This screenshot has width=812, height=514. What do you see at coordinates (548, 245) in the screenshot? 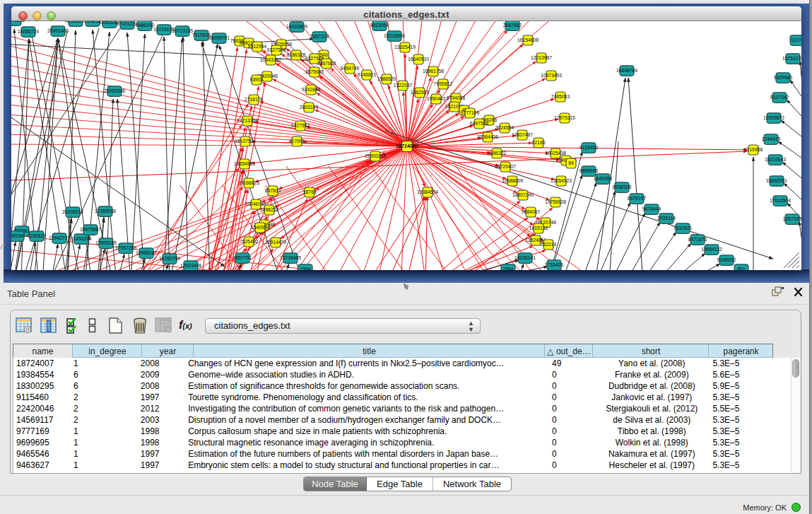
I see `svg-text: 252214` at bounding box center [548, 245].